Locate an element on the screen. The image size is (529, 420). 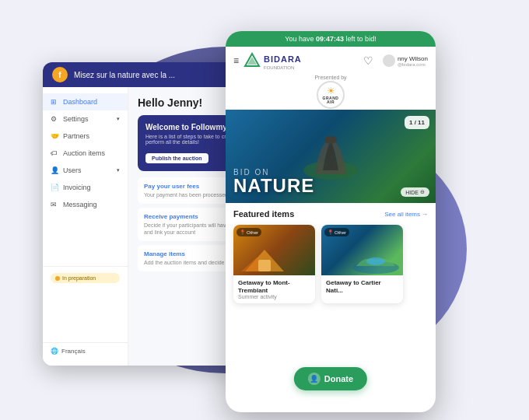
sidebar-item-partners: 🤝 Partners is located at coordinates (86, 136).